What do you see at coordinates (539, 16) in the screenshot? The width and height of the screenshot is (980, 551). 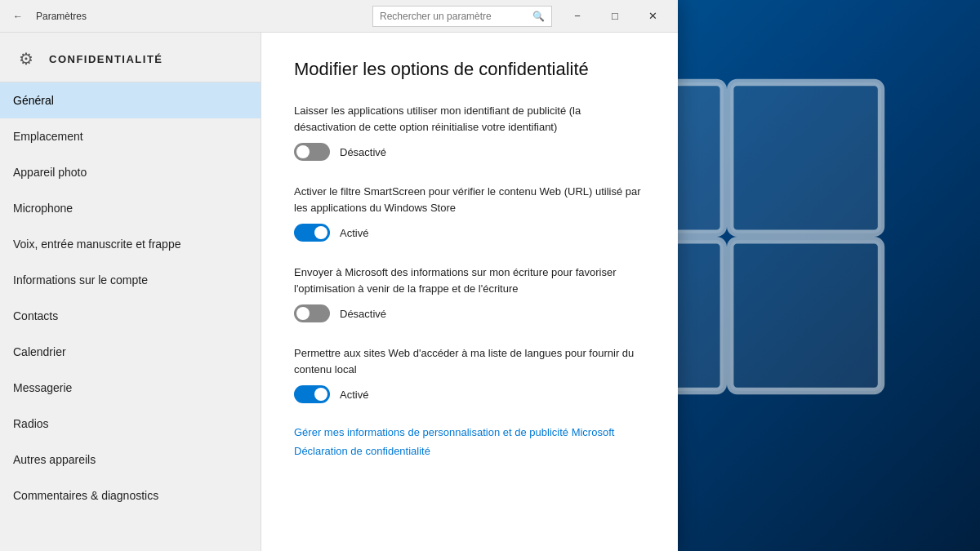 I see `search-icon: 🔍` at bounding box center [539, 16].